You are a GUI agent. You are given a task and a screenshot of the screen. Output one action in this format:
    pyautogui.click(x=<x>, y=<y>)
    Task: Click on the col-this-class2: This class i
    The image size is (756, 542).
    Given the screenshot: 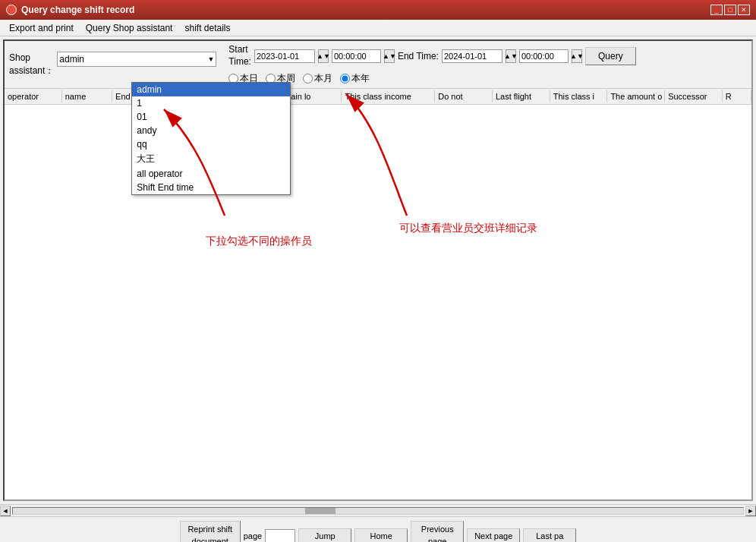 What is the action you would take?
    pyautogui.click(x=579, y=96)
    